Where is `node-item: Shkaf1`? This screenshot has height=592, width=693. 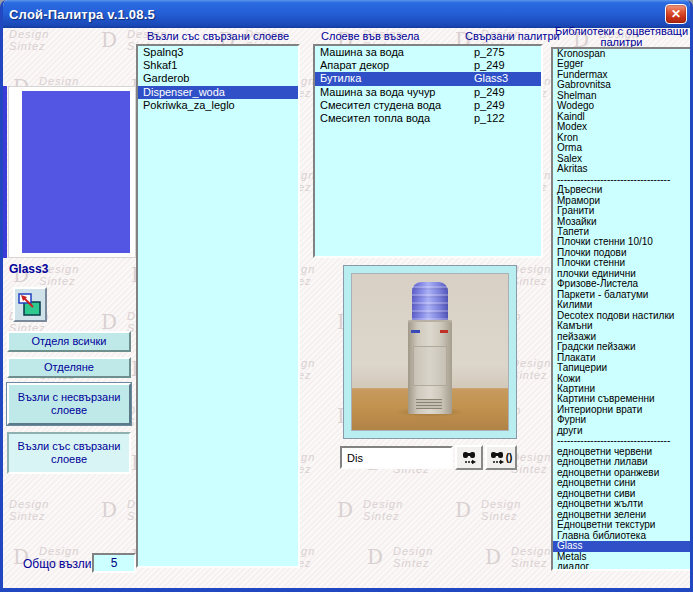 node-item: Shkaf1 is located at coordinates (218, 66).